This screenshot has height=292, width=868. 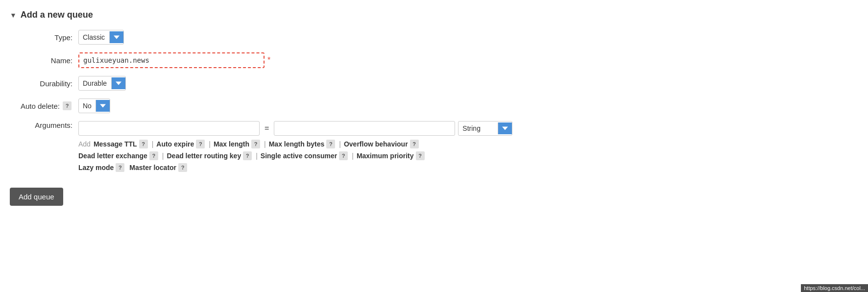 What do you see at coordinates (364, 128) in the screenshot?
I see `argument-value-input` at bounding box center [364, 128].